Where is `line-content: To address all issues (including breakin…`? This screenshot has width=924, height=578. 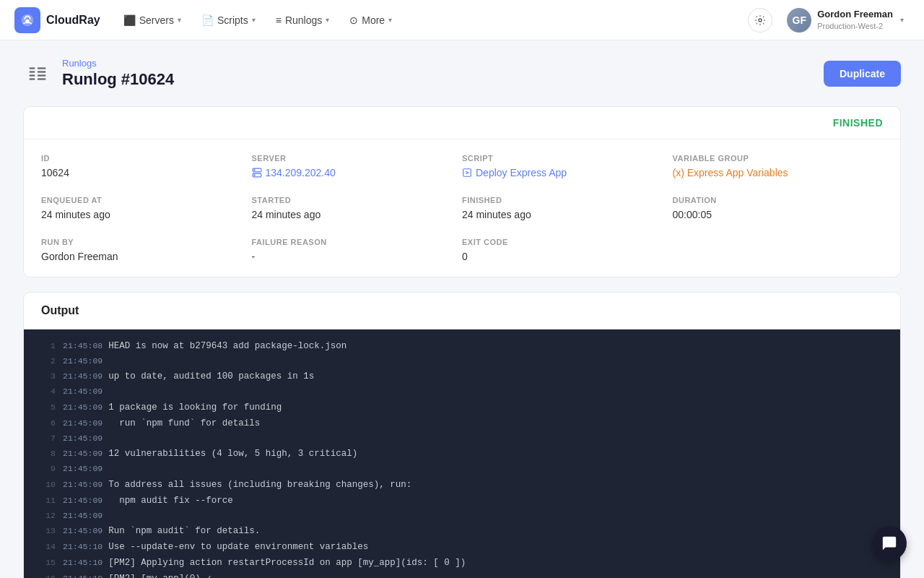
line-content: To address all issues (including breakin… is located at coordinates (260, 485).